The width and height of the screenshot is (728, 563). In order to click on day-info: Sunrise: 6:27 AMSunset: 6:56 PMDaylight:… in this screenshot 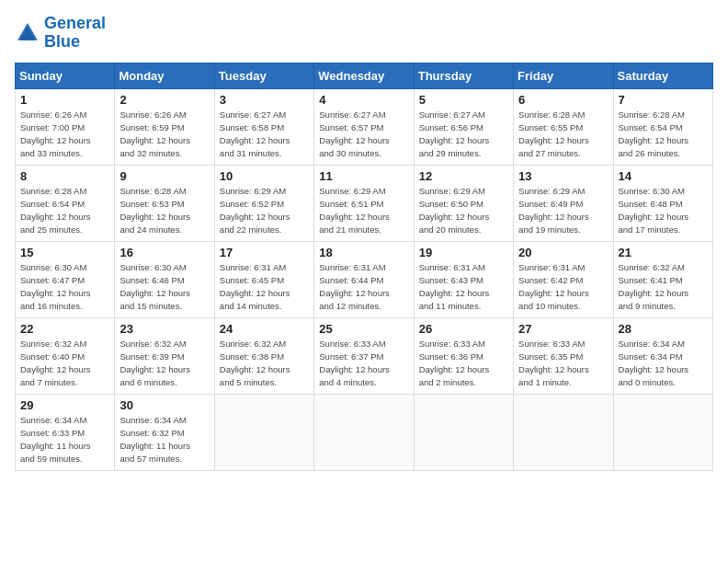, I will do `click(463, 134)`.